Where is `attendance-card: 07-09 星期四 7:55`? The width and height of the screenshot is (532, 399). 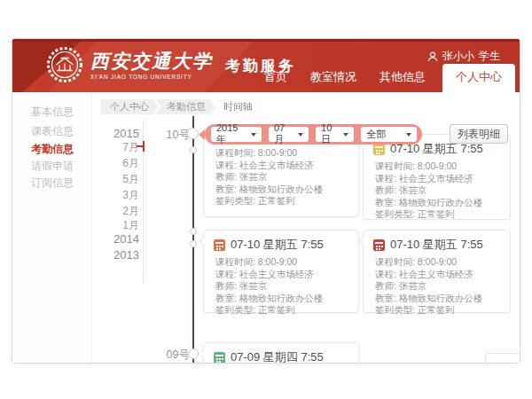 attendance-card: 07-09 星期四 7:55 is located at coordinates (281, 353).